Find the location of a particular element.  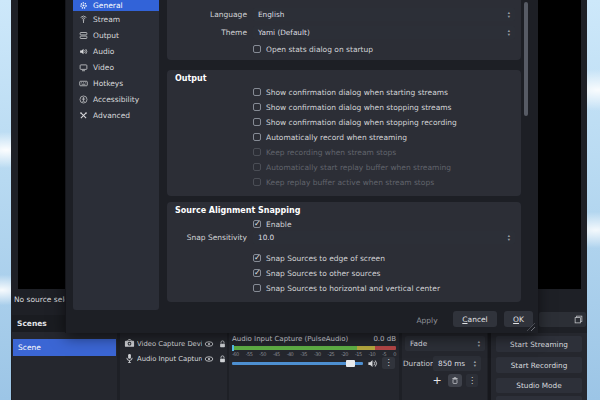

sidebar-item-label: General is located at coordinates (108, 6).